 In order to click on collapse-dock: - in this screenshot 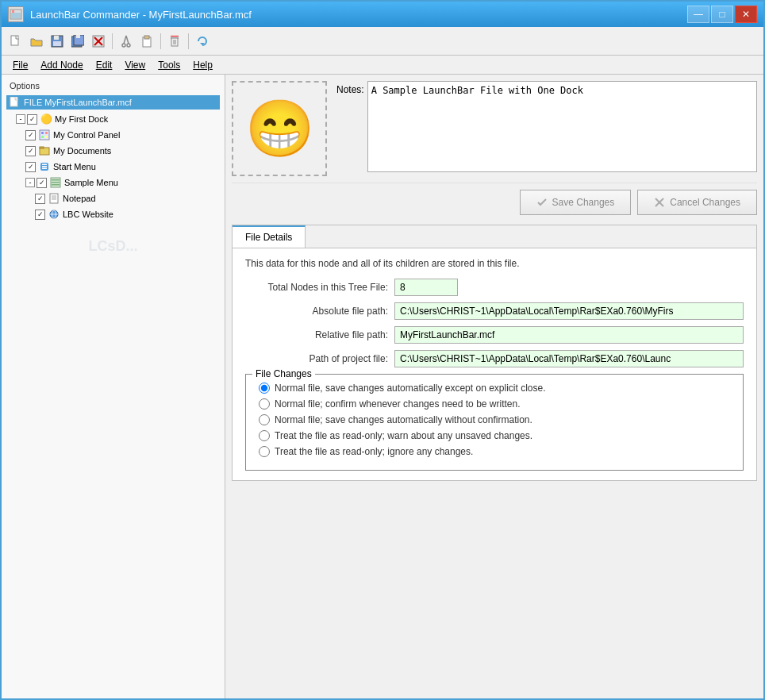, I will do `click(21, 119)`.